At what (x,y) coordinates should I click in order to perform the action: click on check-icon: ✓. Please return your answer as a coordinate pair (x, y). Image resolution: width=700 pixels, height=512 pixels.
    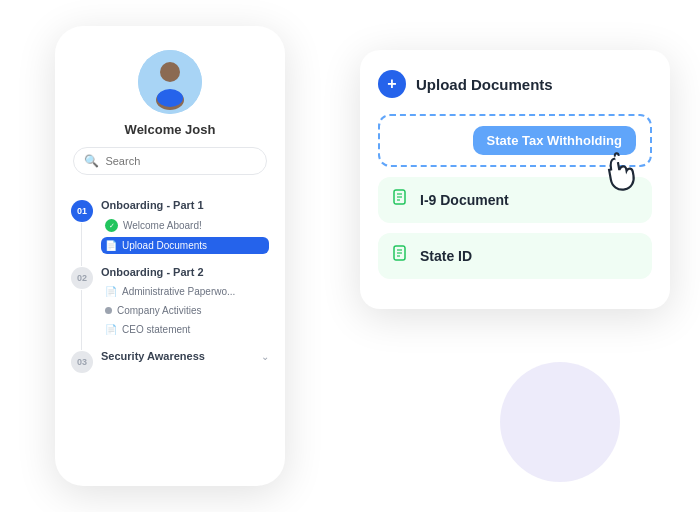
    Looking at the image, I should click on (112, 226).